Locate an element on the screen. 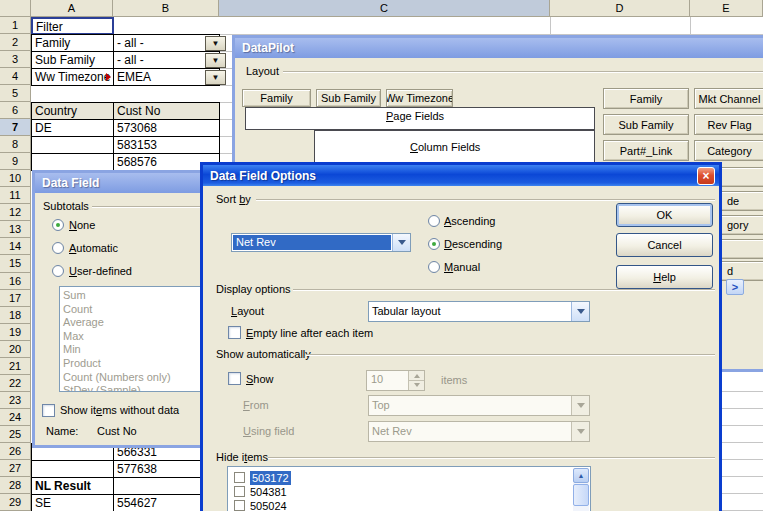 This screenshot has height=511, width=763. cell-b2: - all - is located at coordinates (166, 43).